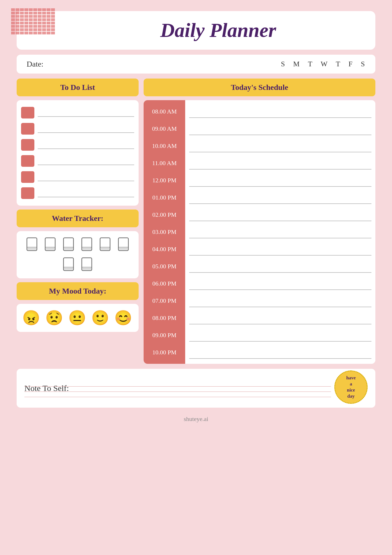 This screenshot has width=392, height=555. What do you see at coordinates (164, 215) in the screenshot?
I see `time-slot-0200pm: 02.00 PM` at bounding box center [164, 215].